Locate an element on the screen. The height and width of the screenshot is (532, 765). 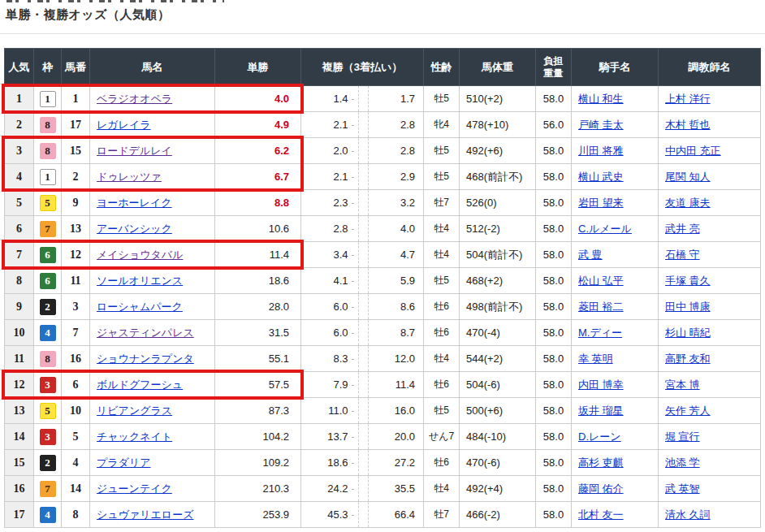
trainer-link: 木村 哲也 is located at coordinates (688, 125).